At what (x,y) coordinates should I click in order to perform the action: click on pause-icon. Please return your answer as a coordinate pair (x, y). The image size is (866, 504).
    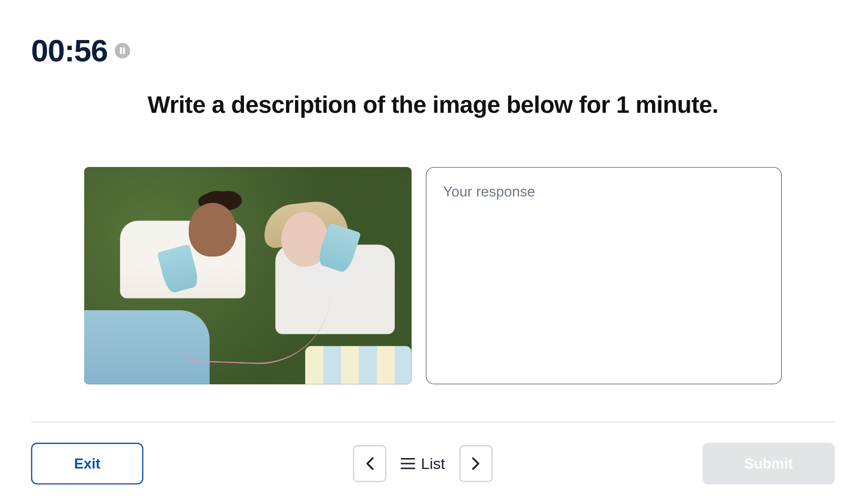
    Looking at the image, I should click on (122, 50).